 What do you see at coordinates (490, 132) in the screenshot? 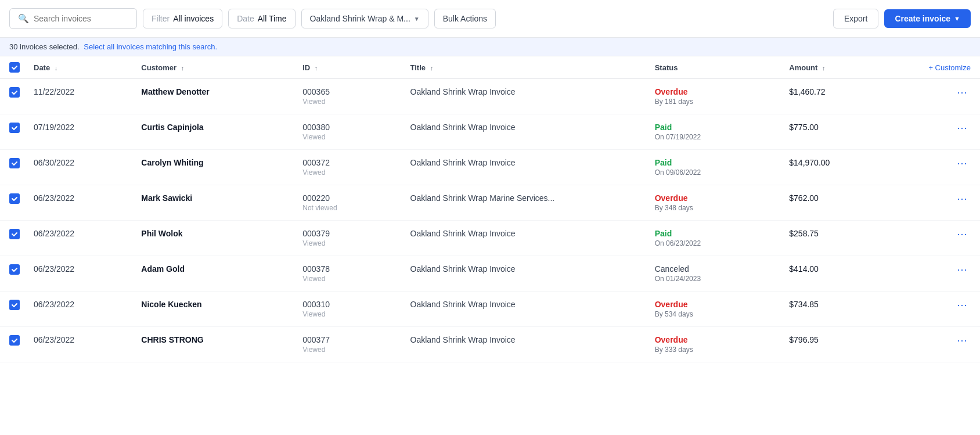
I see `table-row: 07/19/2022 Curtis Capinjola 000380 Viewe…` at bounding box center [490, 132].